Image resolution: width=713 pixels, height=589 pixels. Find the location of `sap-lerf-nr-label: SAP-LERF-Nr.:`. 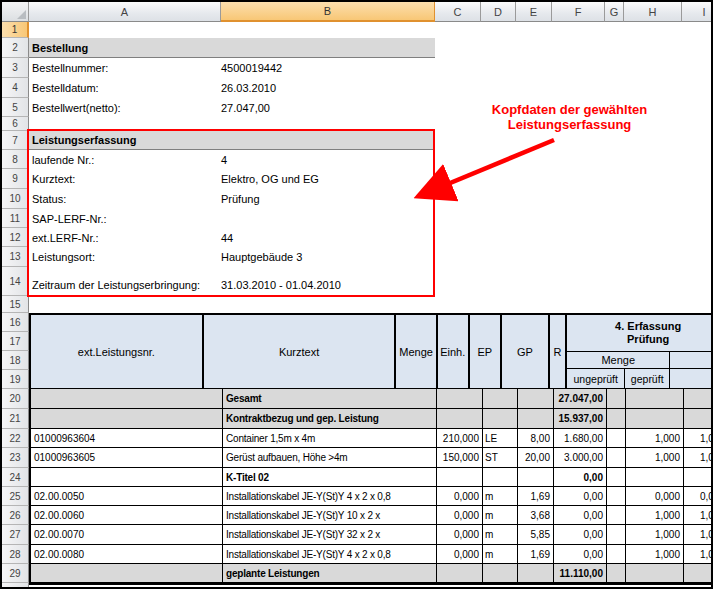

sap-lerf-nr-label: SAP-LERF-Nr.: is located at coordinates (125, 218).